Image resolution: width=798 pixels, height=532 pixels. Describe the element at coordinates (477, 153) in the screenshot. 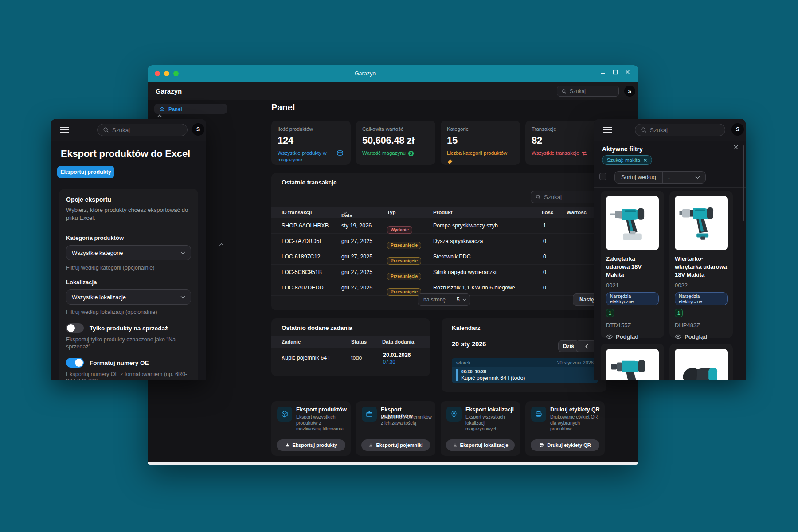

I see `stat-link: Liczba kategorii produktów` at that location.